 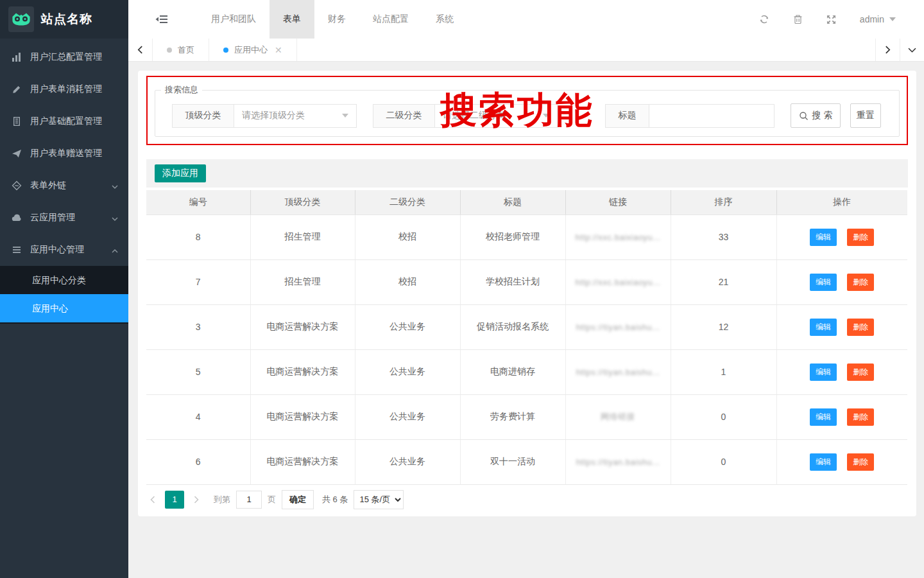 I want to click on collapse-sidebar-icon, so click(x=162, y=19).